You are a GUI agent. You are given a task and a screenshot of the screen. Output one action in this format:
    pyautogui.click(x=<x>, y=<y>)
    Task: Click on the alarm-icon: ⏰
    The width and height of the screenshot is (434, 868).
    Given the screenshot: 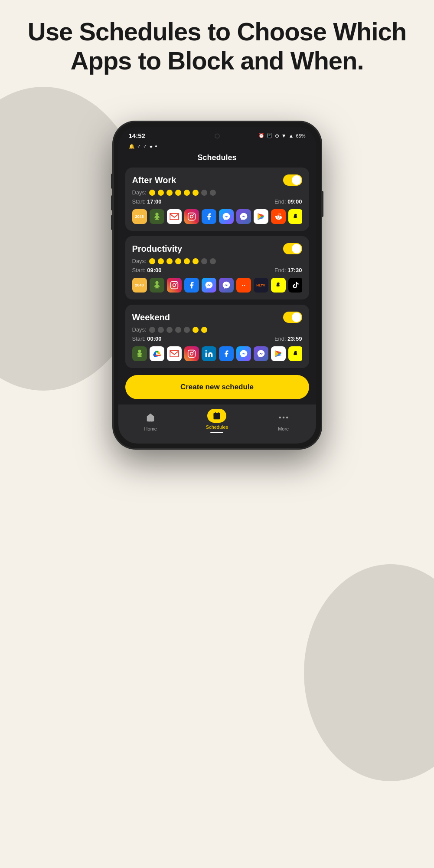 What is the action you would take?
    pyautogui.click(x=261, y=135)
    